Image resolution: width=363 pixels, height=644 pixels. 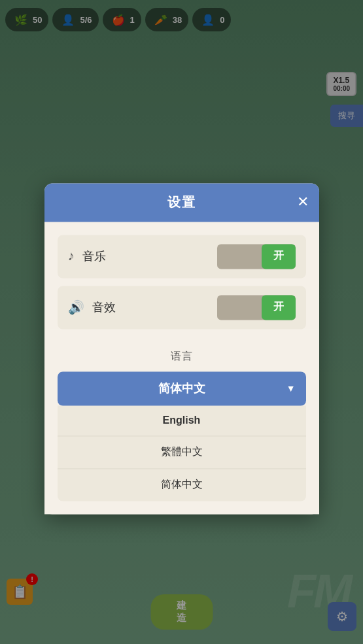 I want to click on language-selected-text: 简体中文, so click(x=182, y=388).